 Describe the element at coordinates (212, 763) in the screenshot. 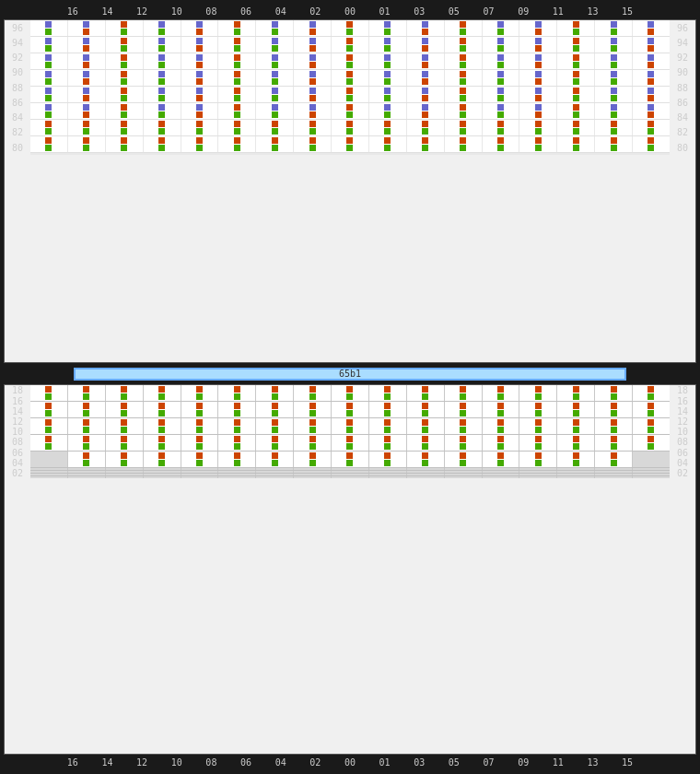

I see `col-label: 08` at that location.